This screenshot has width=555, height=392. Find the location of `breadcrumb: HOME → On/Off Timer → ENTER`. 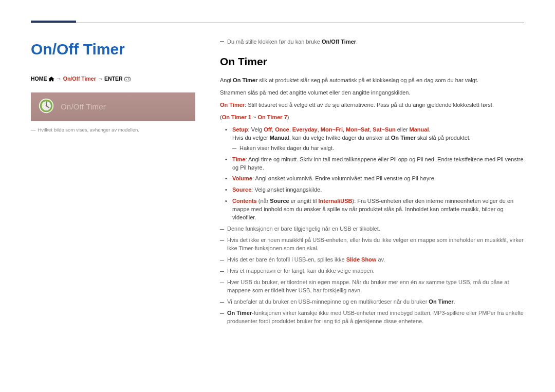

breadcrumb: HOME → On/Off Timer → ENTER is located at coordinates (113, 79).